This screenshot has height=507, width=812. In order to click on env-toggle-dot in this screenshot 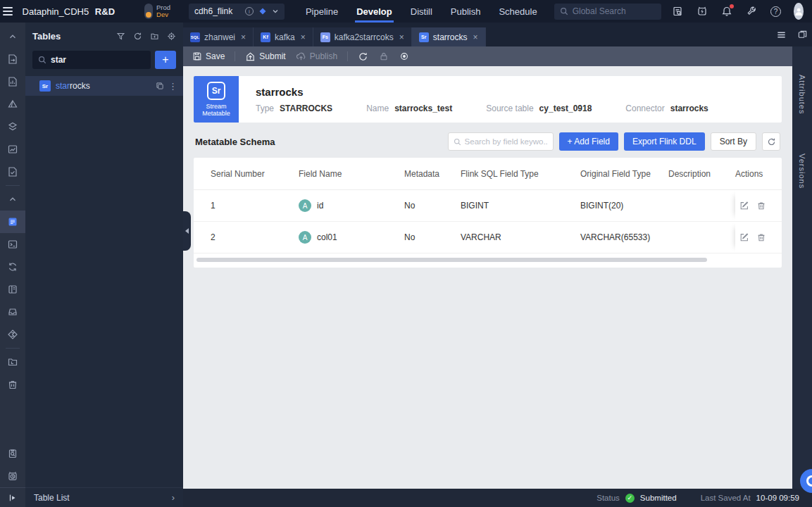, I will do `click(149, 15)`.